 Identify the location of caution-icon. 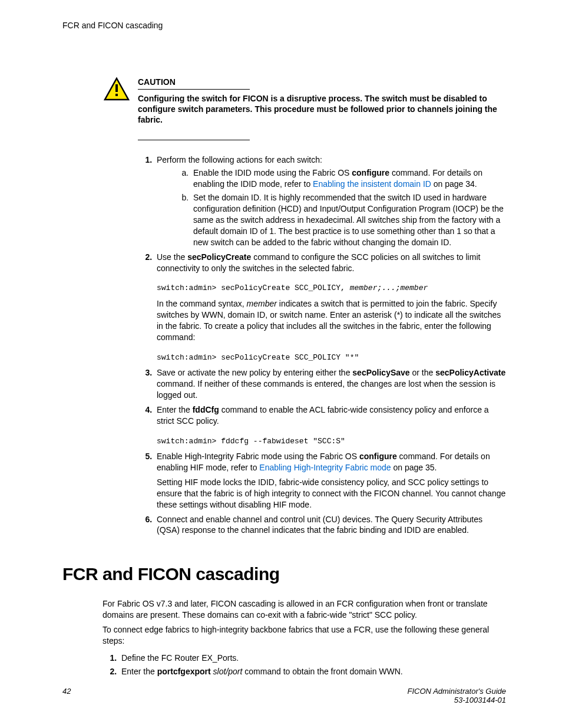
(117, 89).